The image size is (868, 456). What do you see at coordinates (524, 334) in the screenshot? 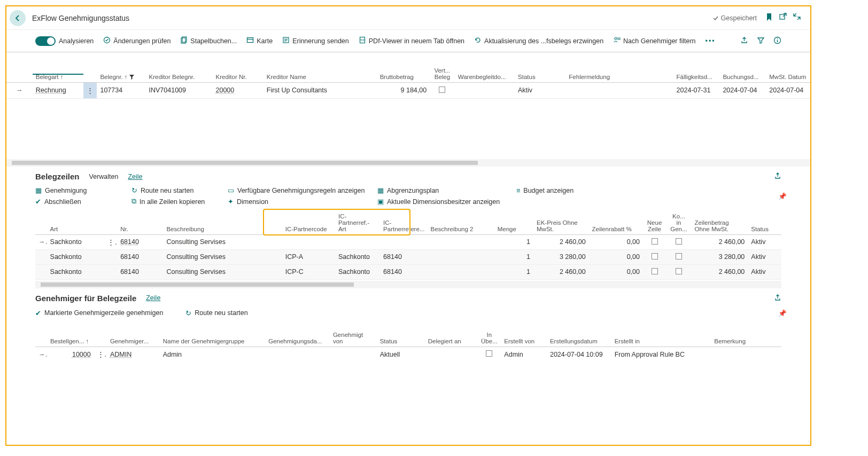
I see `ac-erstellt-von: Erstellt von` at bounding box center [524, 334].